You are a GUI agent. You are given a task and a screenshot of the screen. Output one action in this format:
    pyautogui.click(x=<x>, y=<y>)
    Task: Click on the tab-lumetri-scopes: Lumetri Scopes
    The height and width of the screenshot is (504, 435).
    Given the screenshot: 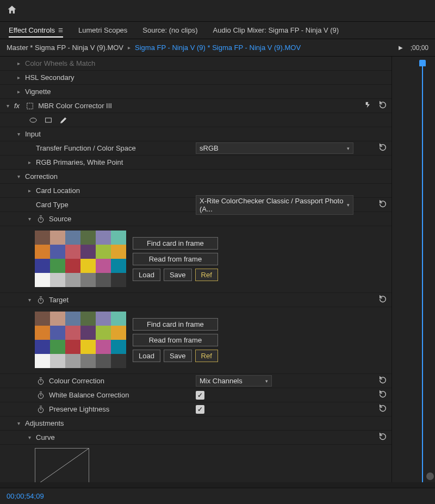 What is the action you would take?
    pyautogui.click(x=103, y=30)
    